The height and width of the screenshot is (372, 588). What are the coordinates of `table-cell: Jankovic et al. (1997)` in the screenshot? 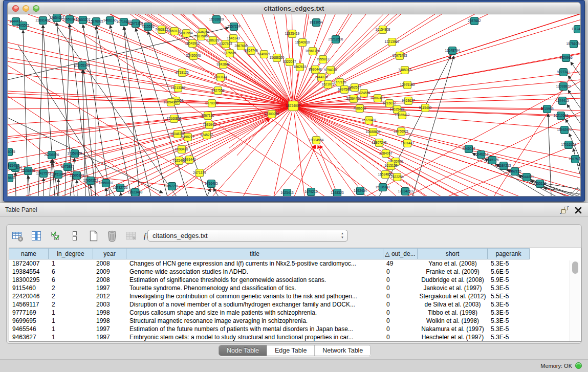 It's located at (452, 288).